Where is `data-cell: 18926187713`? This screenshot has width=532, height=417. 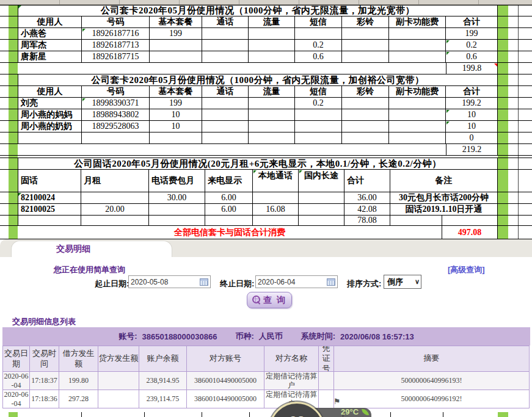 data-cell: 18926187713 is located at coordinates (116, 45).